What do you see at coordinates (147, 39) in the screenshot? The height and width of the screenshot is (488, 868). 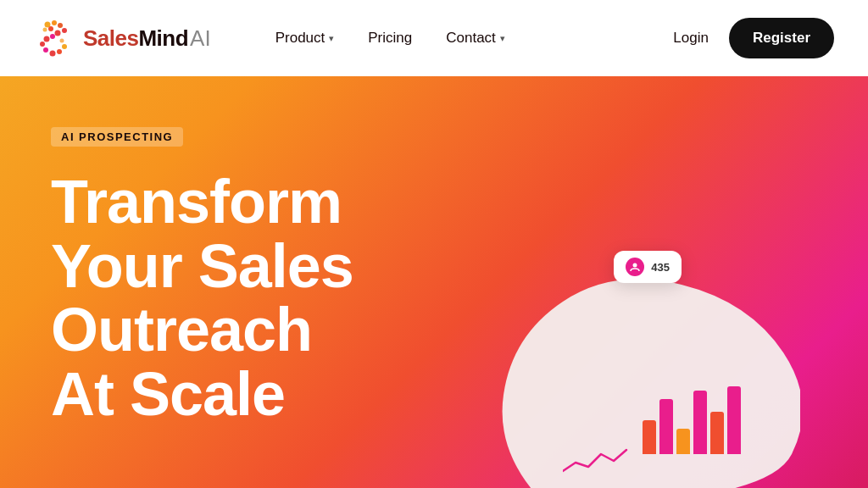 I see `logo-wordmark: SalesMindAI` at bounding box center [147, 39].